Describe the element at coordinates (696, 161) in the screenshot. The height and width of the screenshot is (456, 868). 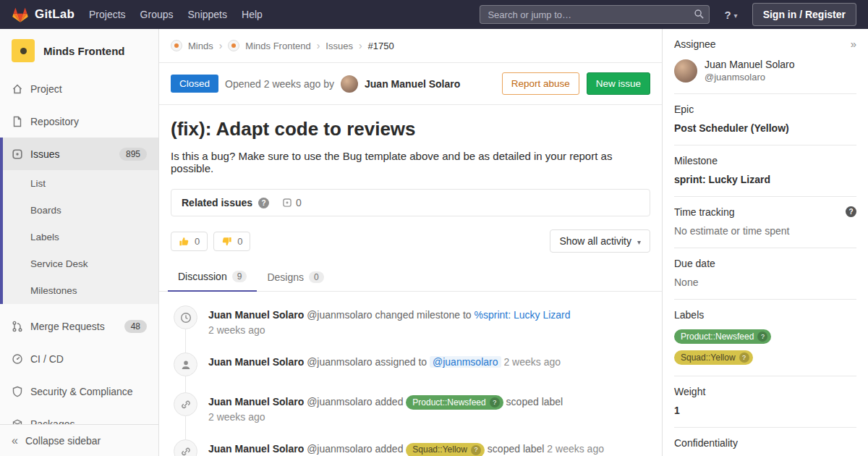
I see `milestone-title: Milestone` at that location.